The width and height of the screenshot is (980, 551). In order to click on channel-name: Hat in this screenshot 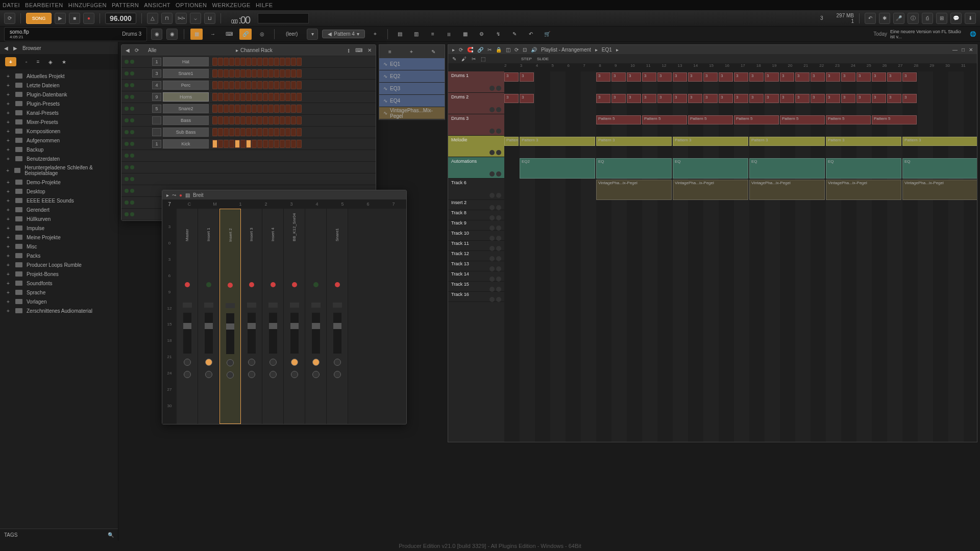, I will do `click(186, 62)`.